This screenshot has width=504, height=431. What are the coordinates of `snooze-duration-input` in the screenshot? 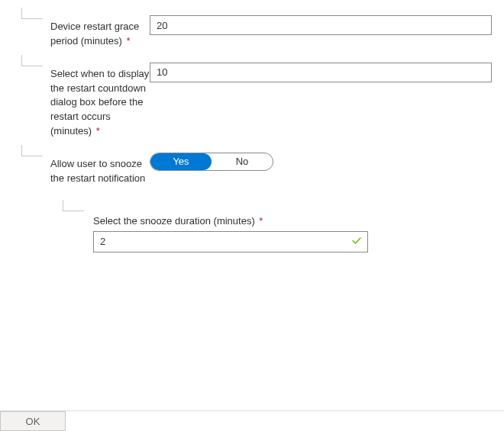 It's located at (231, 242).